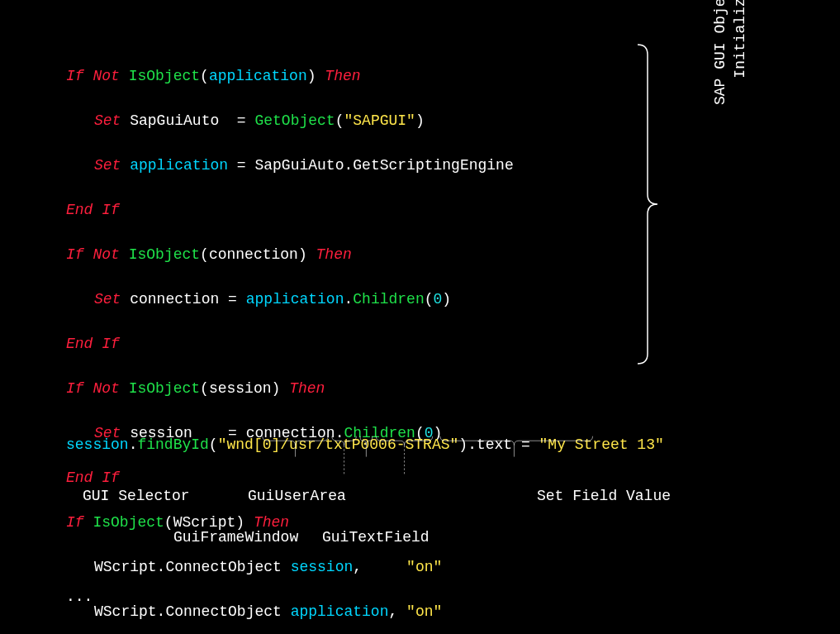  What do you see at coordinates (388, 299) in the screenshot?
I see `fn-children: Children` at bounding box center [388, 299].